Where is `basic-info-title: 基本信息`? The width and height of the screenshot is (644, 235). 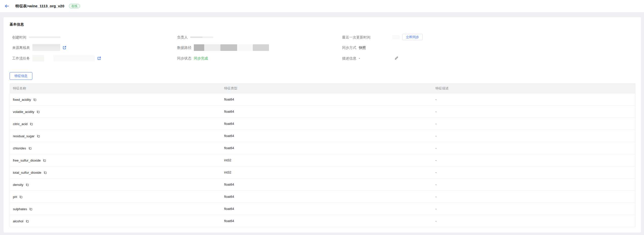
basic-info-title: 基本信息 is located at coordinates (17, 25).